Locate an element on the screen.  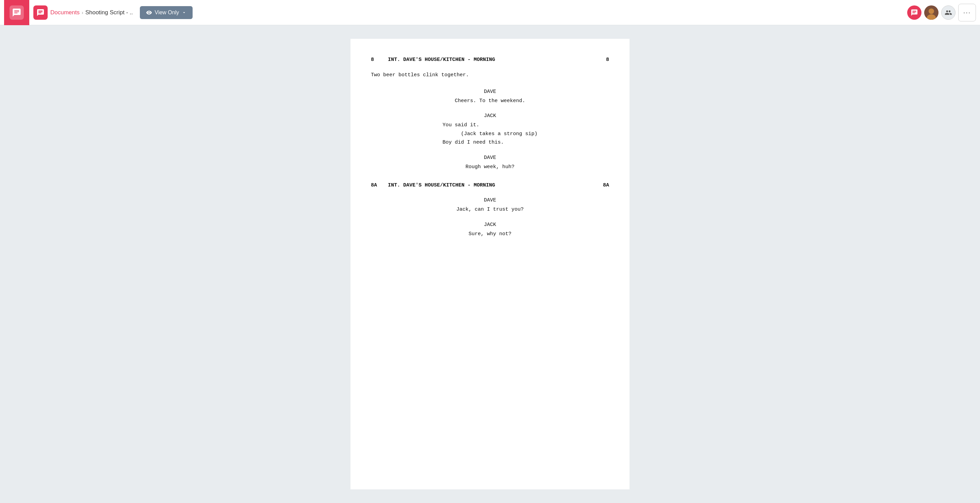
more-options-button: ··· is located at coordinates (967, 13).